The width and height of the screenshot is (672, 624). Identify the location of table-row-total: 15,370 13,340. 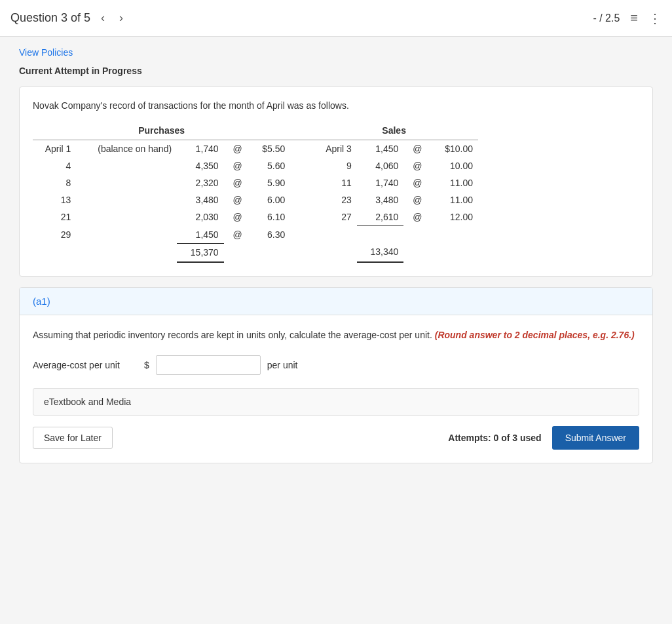
(255, 252).